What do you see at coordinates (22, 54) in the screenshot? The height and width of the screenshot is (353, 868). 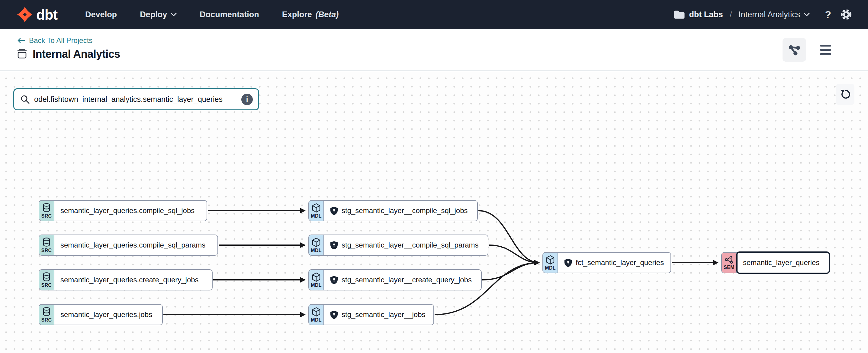 I see `project-icon` at bounding box center [22, 54].